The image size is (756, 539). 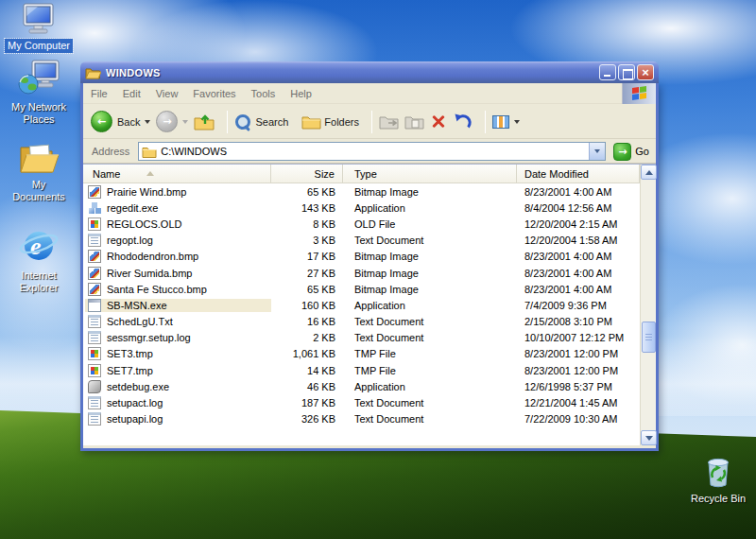 I want to click on file-name-cell: SB-MSN.exe, so click(x=178, y=305).